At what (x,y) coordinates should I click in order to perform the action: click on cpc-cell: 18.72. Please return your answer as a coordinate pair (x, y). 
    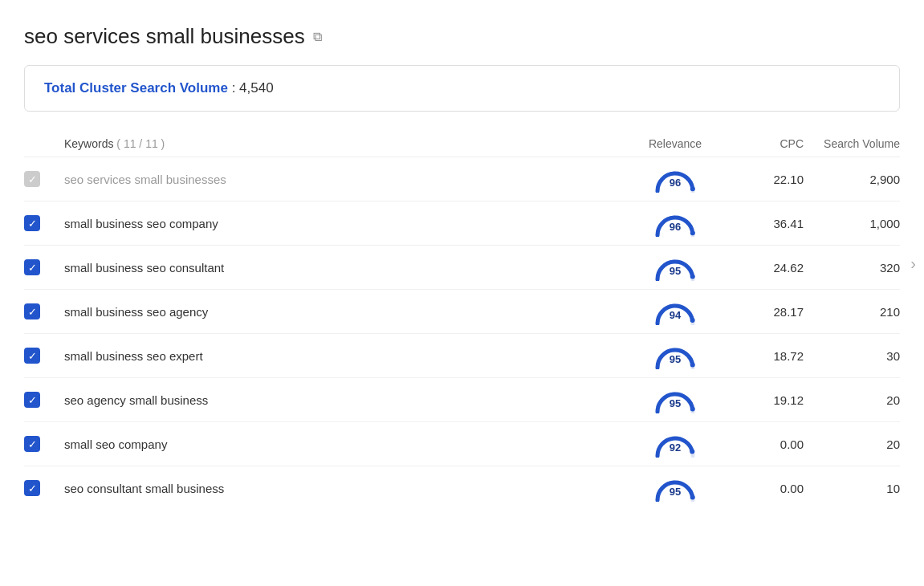
    Looking at the image, I should click on (763, 356).